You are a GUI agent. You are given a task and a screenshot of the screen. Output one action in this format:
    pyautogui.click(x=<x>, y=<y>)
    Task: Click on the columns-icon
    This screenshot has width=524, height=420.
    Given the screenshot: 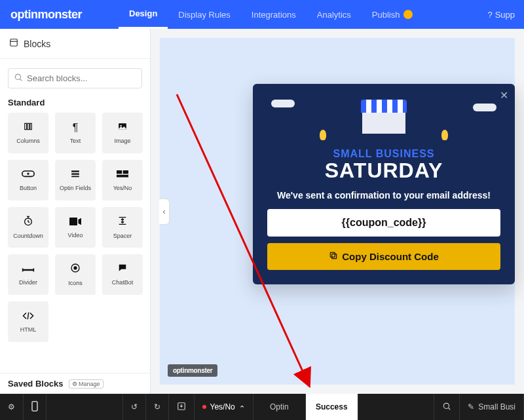 What is the action you would take?
    pyautogui.click(x=28, y=128)
    